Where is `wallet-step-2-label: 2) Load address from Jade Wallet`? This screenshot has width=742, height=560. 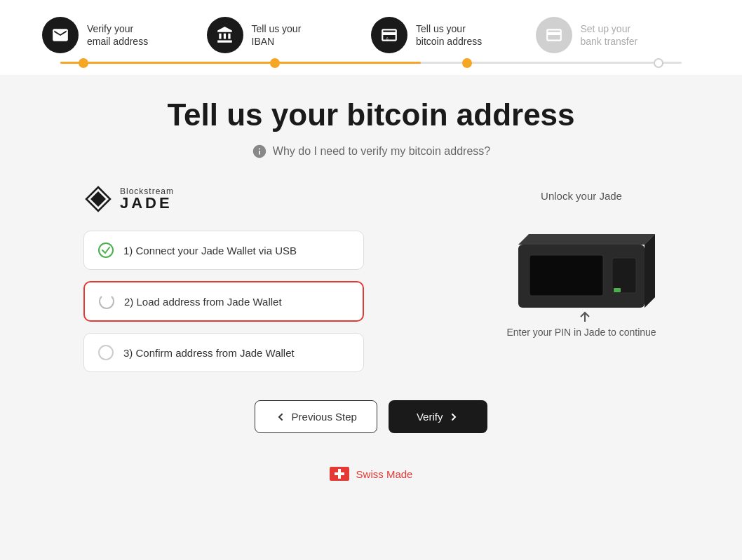
wallet-step-2-label: 2) Load address from Jade Wallet is located at coordinates (203, 301).